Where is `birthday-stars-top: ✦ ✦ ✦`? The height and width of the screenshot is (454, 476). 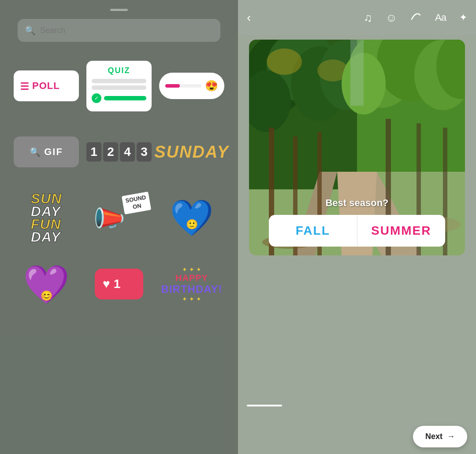
birthday-stars-top: ✦ ✦ ✦ is located at coordinates (192, 269).